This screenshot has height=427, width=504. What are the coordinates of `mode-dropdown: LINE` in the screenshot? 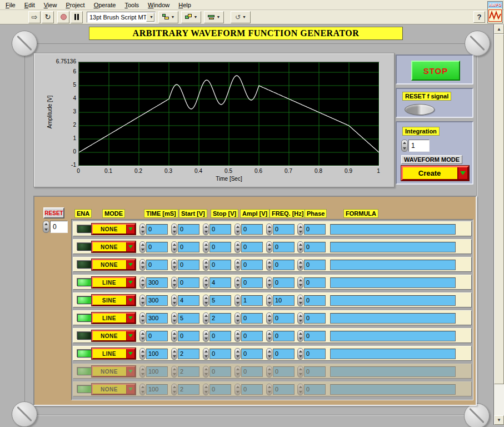 It's located at (113, 318).